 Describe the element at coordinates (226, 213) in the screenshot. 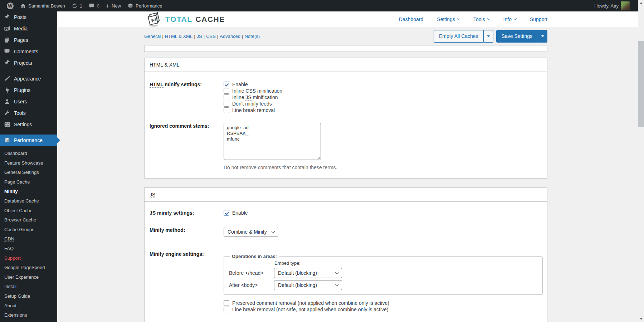

I see `js-enable-checkbox` at that location.